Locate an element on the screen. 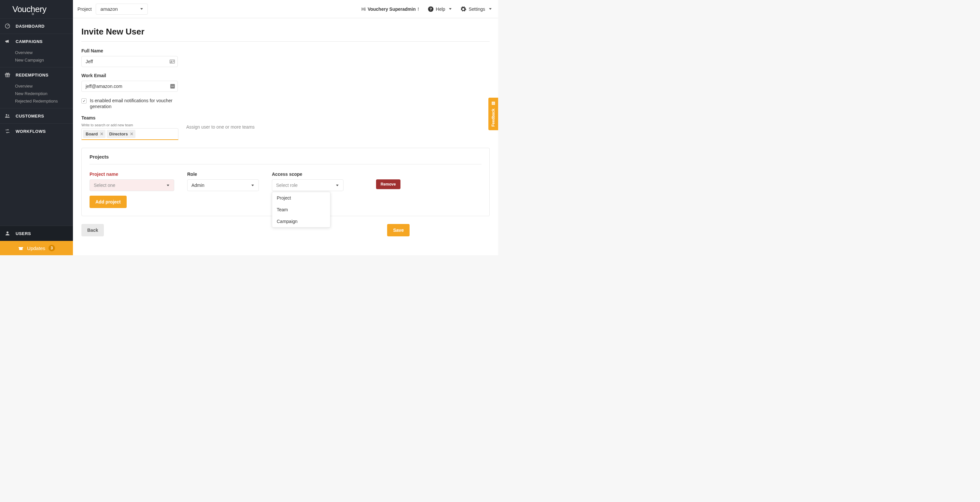 The width and height of the screenshot is (980, 502). teams-input: Board ✕ Directors ✕ is located at coordinates (130, 134).